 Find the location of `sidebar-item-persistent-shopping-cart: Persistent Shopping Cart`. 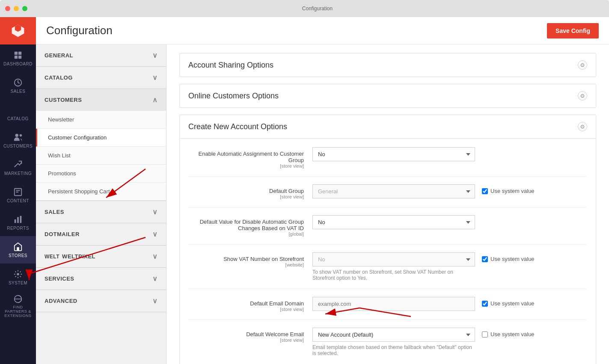

sidebar-item-persistent-shopping-cart: Persistent Shopping Cart is located at coordinates (101, 192).